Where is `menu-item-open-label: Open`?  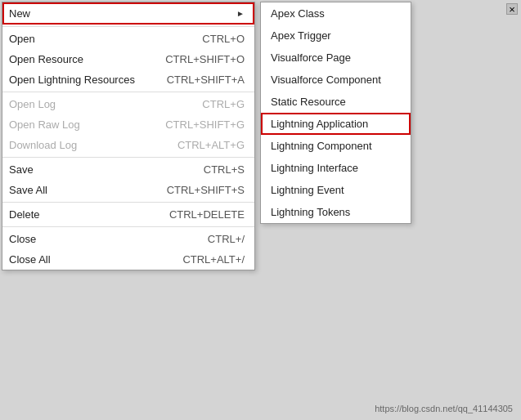 menu-item-open-label: Open is located at coordinates (22, 39).